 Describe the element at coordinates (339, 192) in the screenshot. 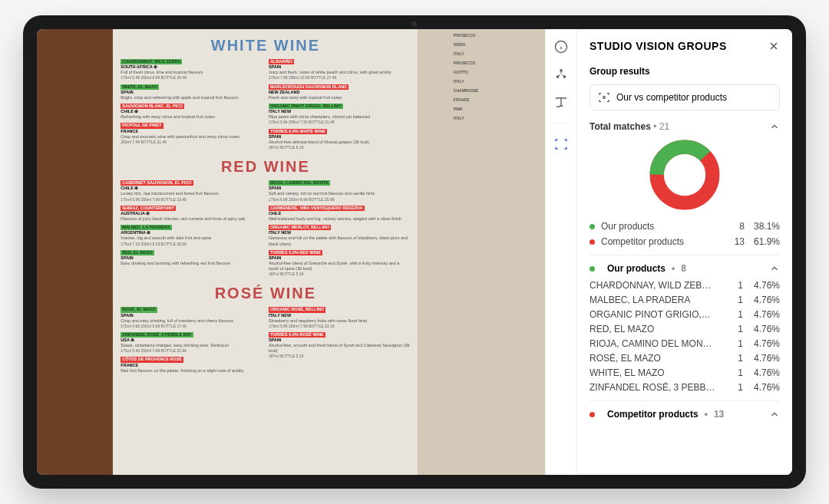

I see `wine-item: RIOJA, CAMINO DEL MONTESPAINSoft and vel…` at that location.